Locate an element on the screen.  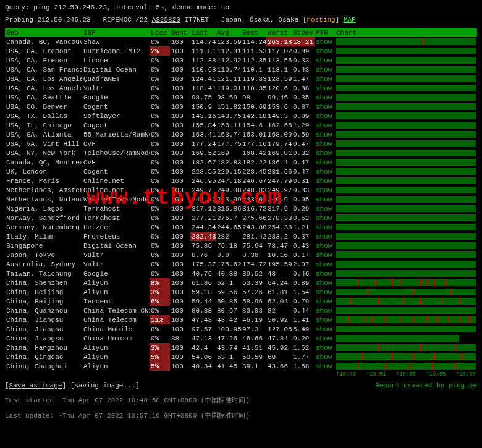
table-row: USA, CA, SeattleGoogle0%10098.7598.69989… is located at coordinates (241, 98).